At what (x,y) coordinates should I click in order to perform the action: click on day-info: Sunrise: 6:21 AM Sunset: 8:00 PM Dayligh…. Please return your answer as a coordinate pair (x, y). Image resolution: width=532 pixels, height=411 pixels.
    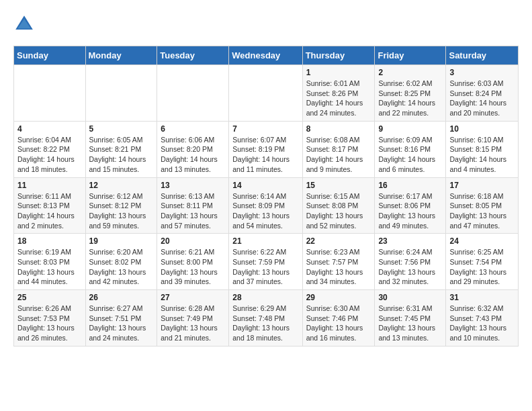
    Looking at the image, I should click on (193, 267).